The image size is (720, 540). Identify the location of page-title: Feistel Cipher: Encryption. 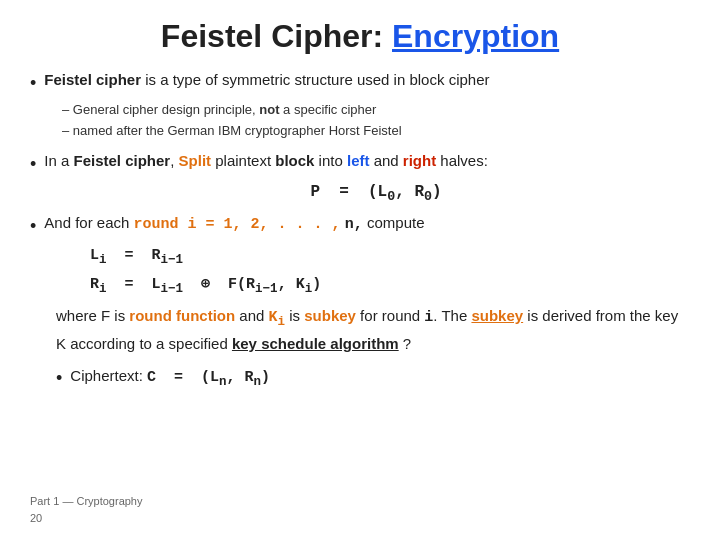
(360, 36).